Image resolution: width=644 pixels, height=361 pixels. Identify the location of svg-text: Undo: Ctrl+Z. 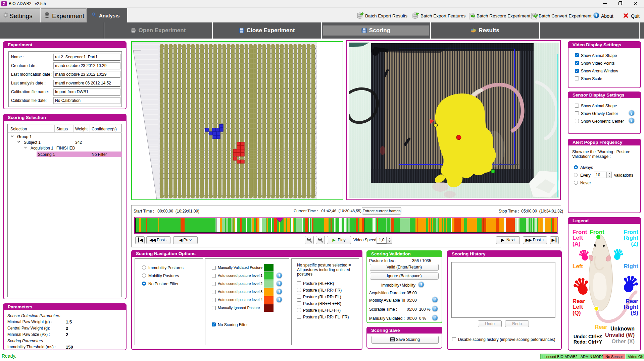
(588, 337).